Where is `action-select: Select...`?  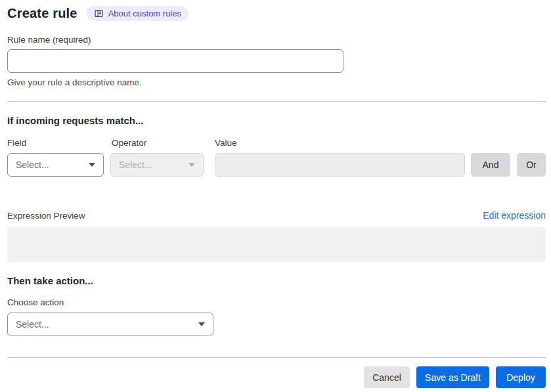 action-select: Select... is located at coordinates (110, 324).